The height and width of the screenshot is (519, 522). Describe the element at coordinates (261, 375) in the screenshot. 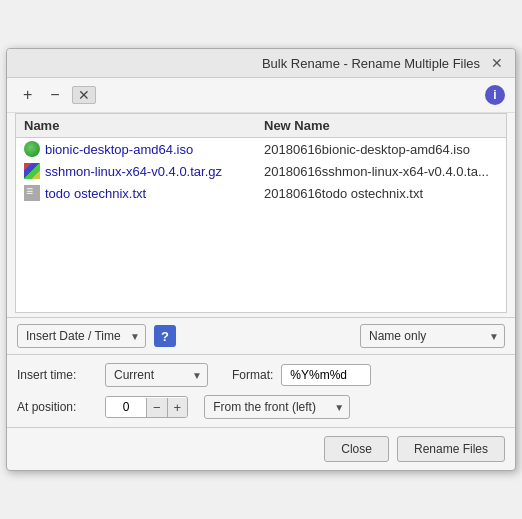

I see `options-row-time: Insert time: Current File modified File …` at that location.